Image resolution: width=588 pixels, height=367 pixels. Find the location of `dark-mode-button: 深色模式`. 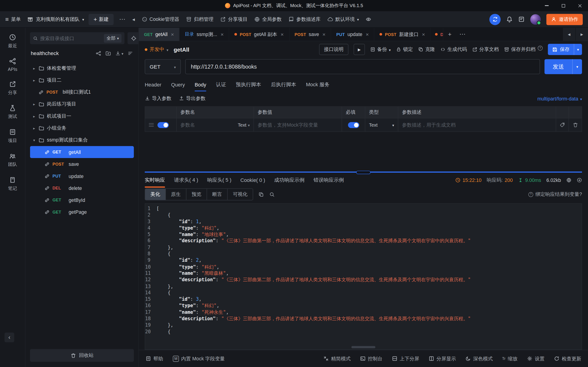

dark-mode-button: 深色模式 is located at coordinates (479, 359).